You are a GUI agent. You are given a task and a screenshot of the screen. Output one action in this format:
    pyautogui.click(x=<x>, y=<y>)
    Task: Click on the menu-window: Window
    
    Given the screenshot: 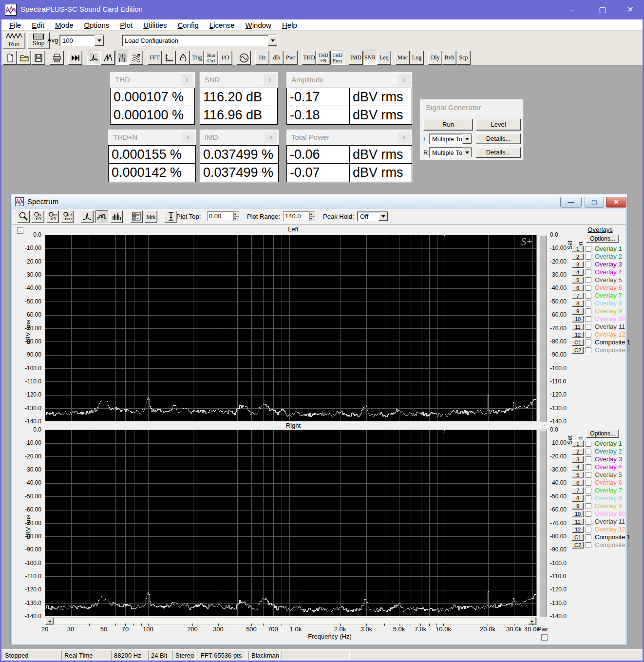 What is the action you would take?
    pyautogui.click(x=258, y=25)
    